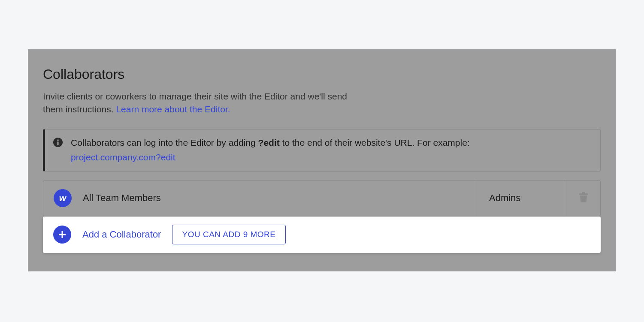 The image size is (644, 322). What do you see at coordinates (122, 235) in the screenshot?
I see `add-collab-label: Add a Collaborator` at bounding box center [122, 235].